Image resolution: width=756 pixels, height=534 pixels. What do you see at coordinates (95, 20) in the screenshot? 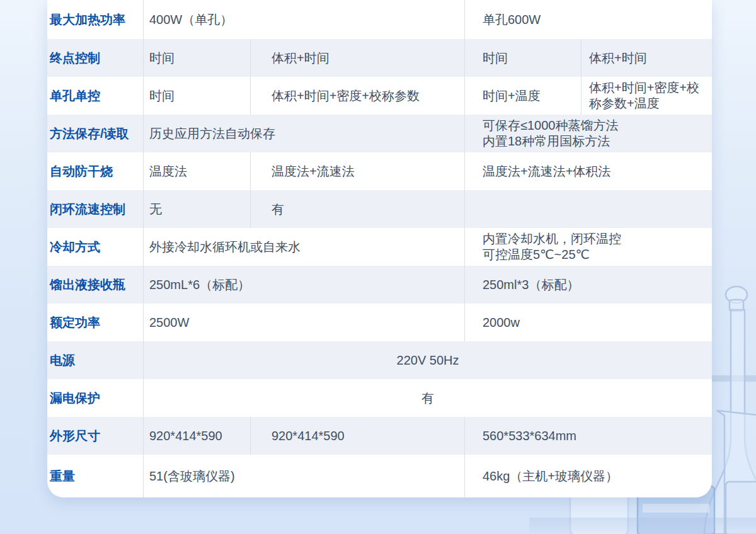
I see `row-label: 最大加热功率` at bounding box center [95, 20].